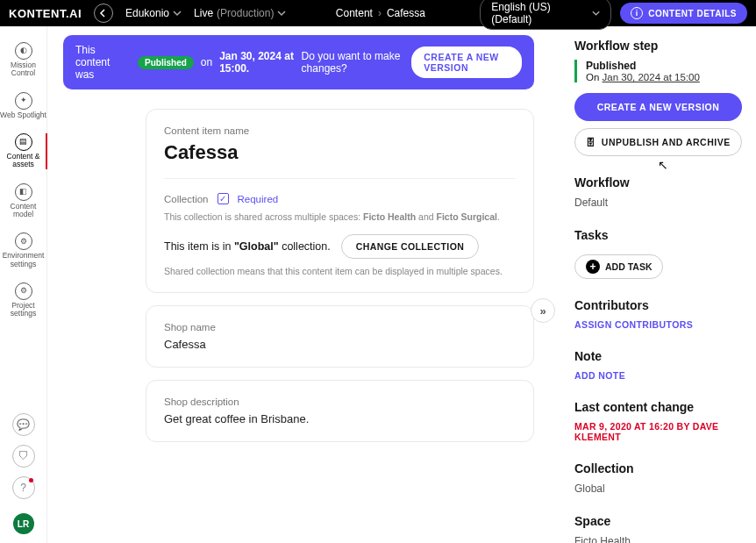  What do you see at coordinates (24, 202) in the screenshot?
I see `sidebar-item-content-model: ◧Content model` at bounding box center [24, 202].